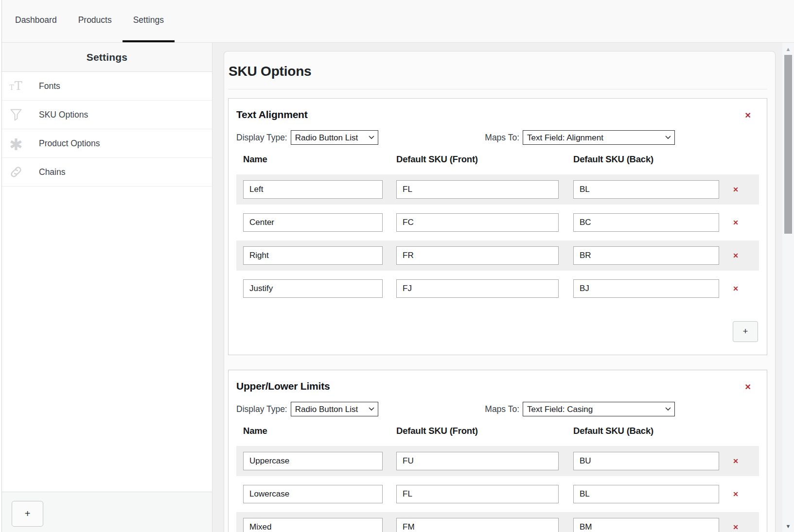 Image resolution: width=794 pixels, height=532 pixels. I want to click on sidebar-item-product-options: ✱ Product Options, so click(107, 144).